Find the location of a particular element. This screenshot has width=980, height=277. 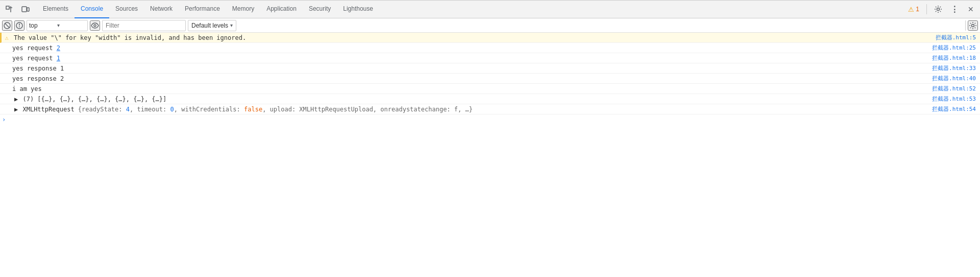

expand-arrow-7: ▶ is located at coordinates (16, 109).